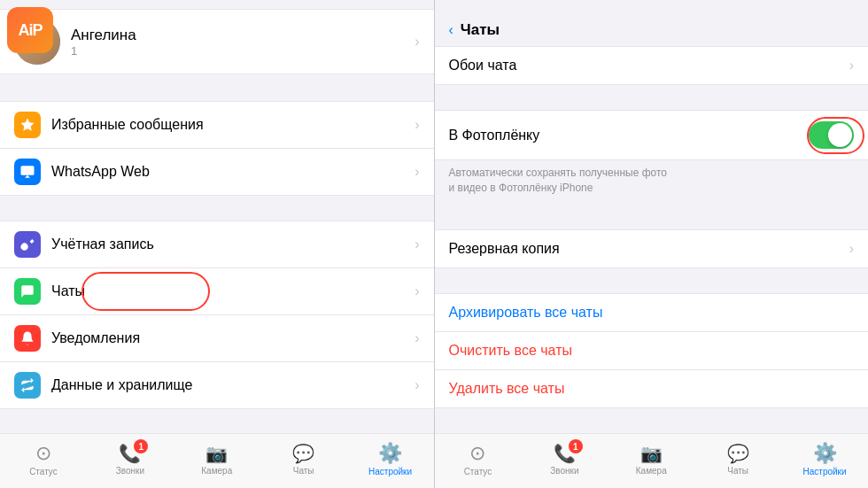 The width and height of the screenshot is (868, 488). What do you see at coordinates (217, 292) in the screenshot?
I see `menu-item-chats: Чаты ›` at bounding box center [217, 292].